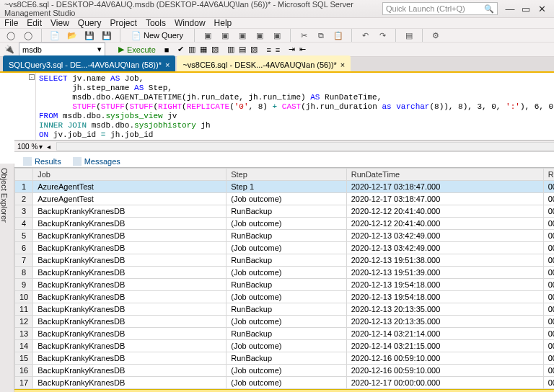 The height and width of the screenshot is (392, 554). Describe the element at coordinates (25, 370) in the screenshot. I see `cell: 16` at that location.